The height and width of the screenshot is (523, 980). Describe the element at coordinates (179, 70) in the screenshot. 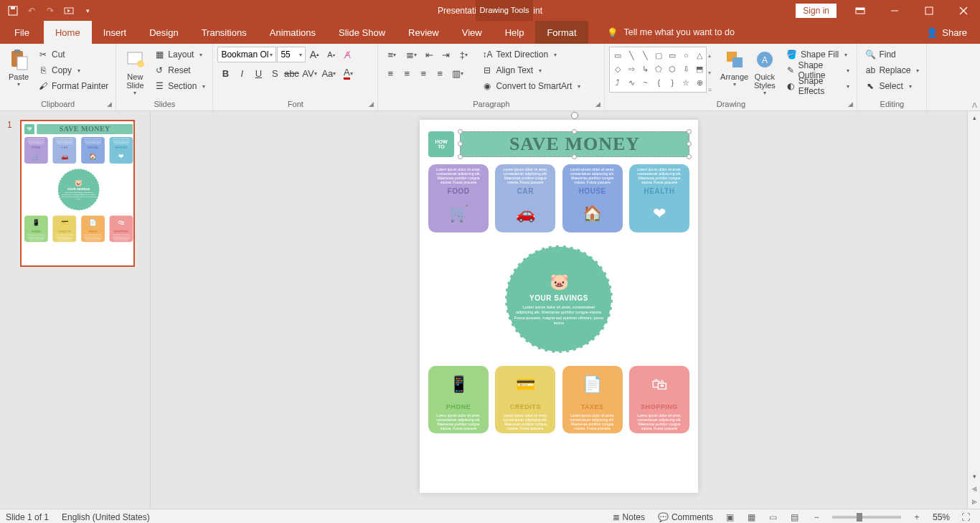

I see `reset-button: ↺Reset` at that location.